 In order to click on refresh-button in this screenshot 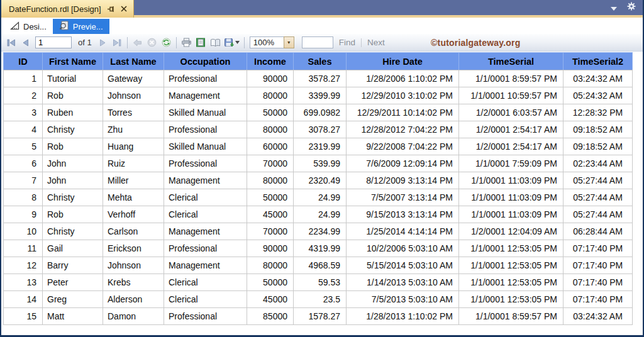, I will do `click(166, 43)`.